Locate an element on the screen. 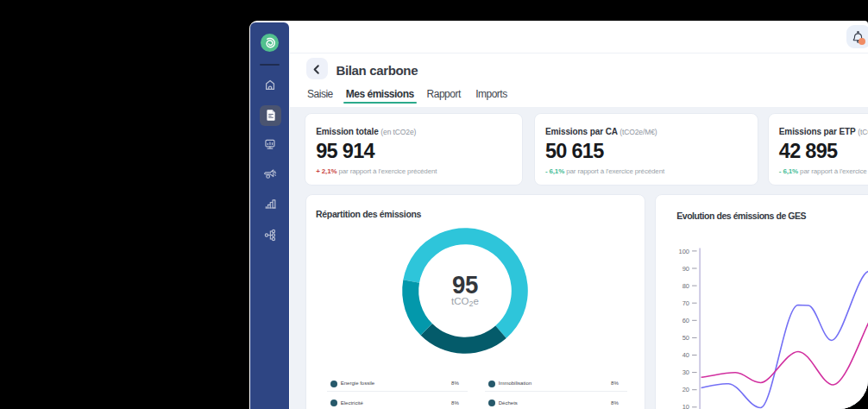 Image resolution: width=868 pixels, height=409 pixels. svg-text: 50 is located at coordinates (686, 338).